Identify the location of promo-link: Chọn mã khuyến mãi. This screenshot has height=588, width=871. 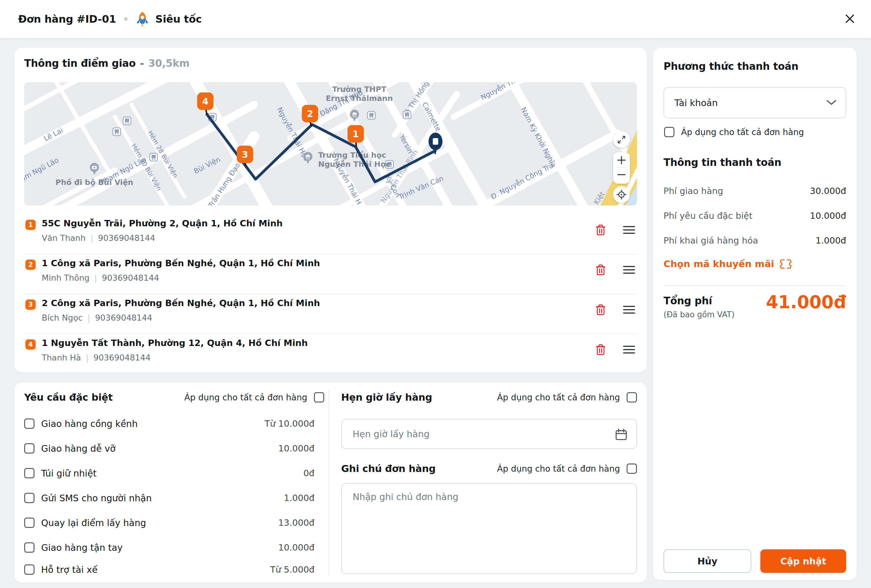
(728, 264).